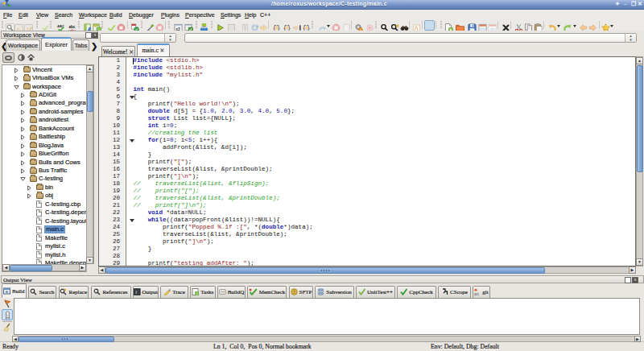  I want to click on svg-text: i, so click(136, 292).